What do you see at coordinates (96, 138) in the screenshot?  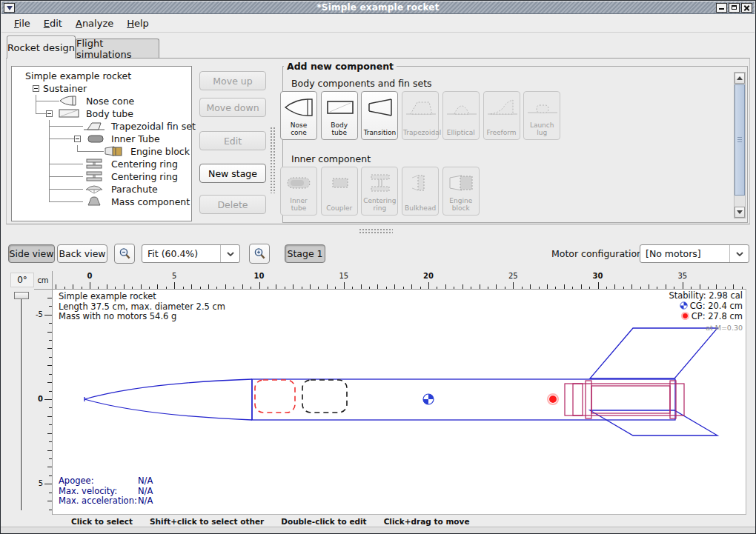 I see `inner-tube-icon` at bounding box center [96, 138].